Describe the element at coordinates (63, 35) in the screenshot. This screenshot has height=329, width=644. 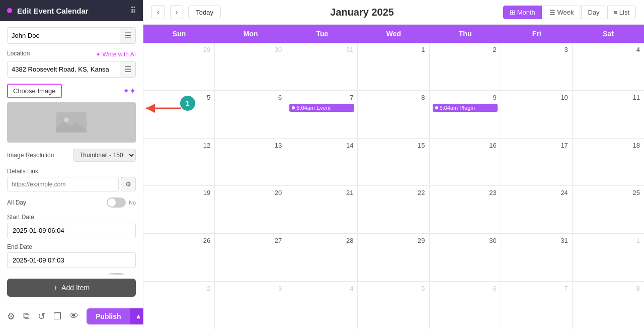
I see `name-input` at that location.